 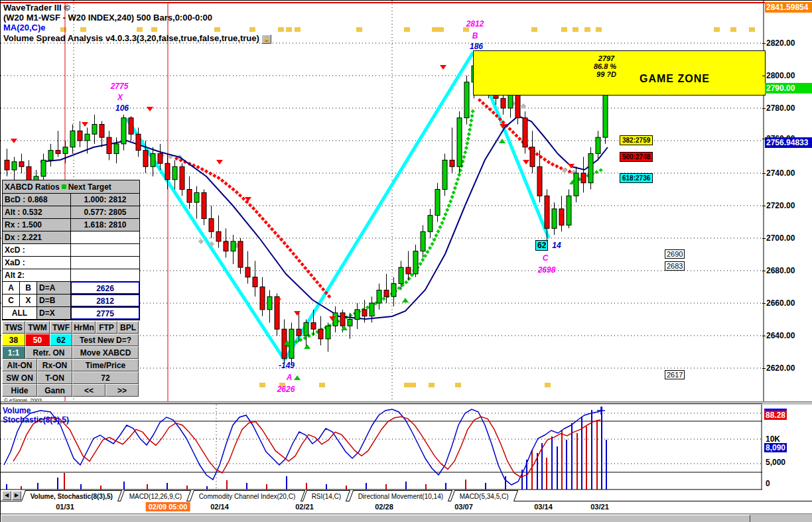 I want to click on tool-button-bpl: BPL, so click(x=128, y=328).